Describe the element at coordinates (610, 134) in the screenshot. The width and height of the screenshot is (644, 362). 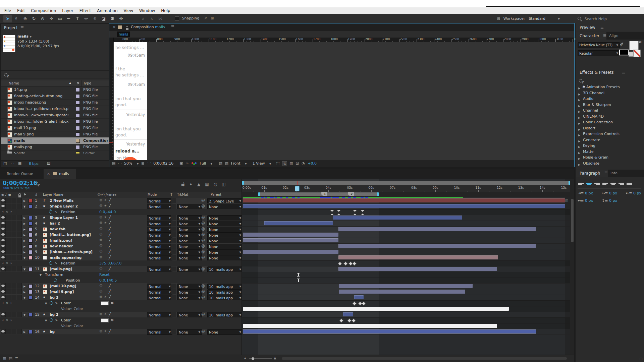
I see `effects-category-row: ▶Expression Controls` at that location.